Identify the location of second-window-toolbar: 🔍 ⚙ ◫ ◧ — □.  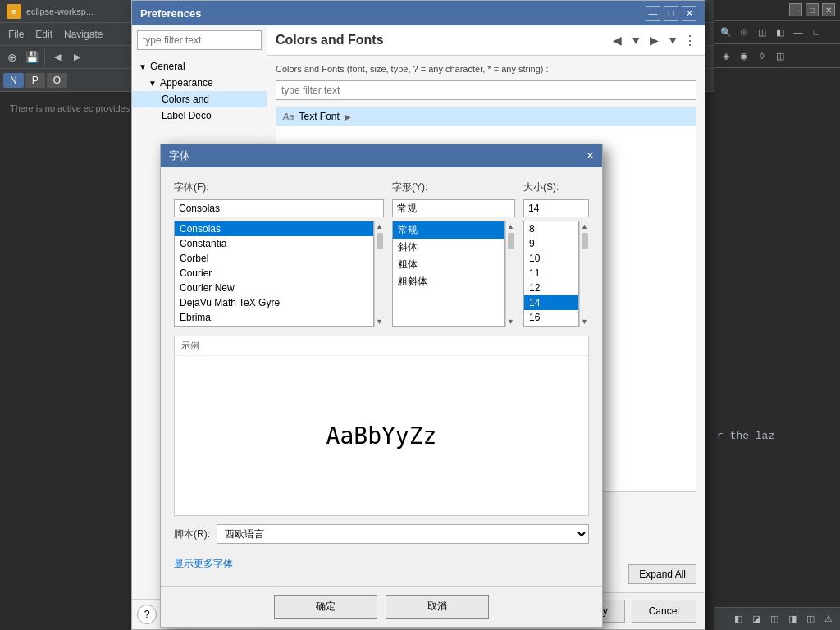
(778, 33).